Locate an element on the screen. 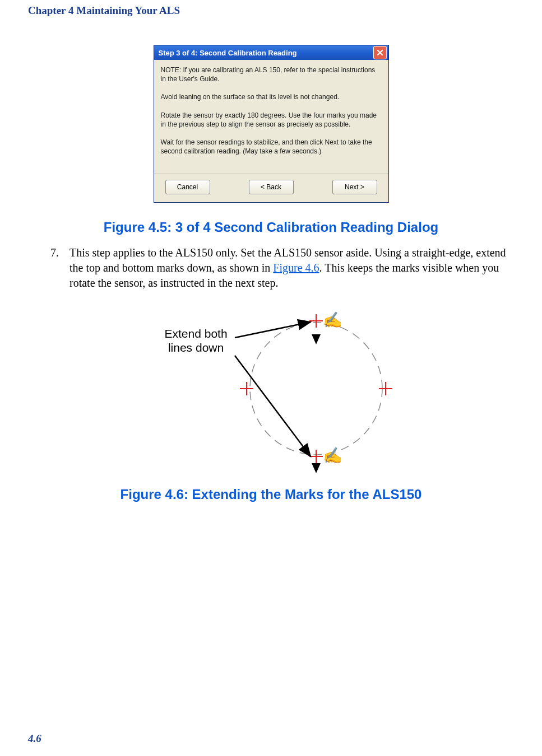 The width and height of the screenshot is (542, 756). dialog-instruction-2: Rotate the sensor by exactly 180 degrees… is located at coordinates (271, 120).